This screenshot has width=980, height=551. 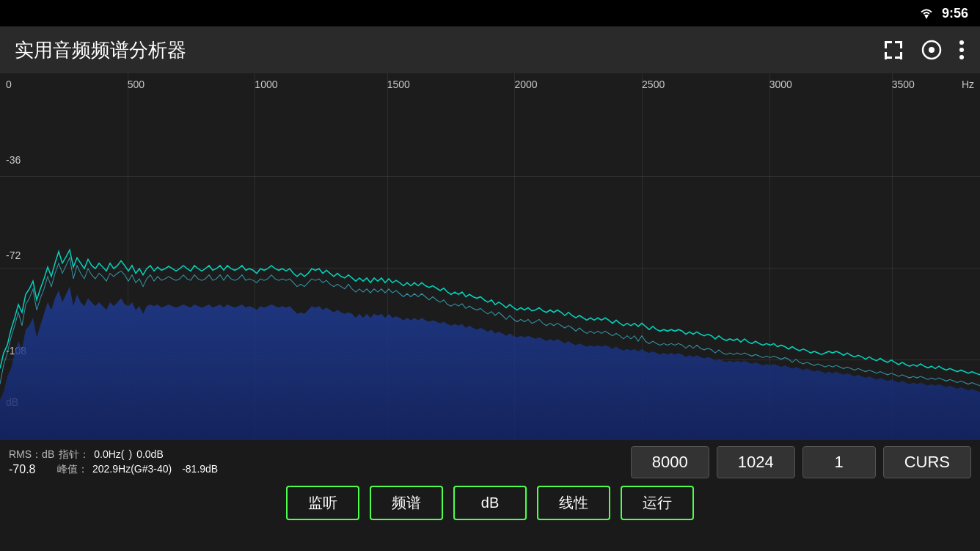 What do you see at coordinates (399, 84) in the screenshot?
I see `freq-label-1500: 1500` at bounding box center [399, 84].